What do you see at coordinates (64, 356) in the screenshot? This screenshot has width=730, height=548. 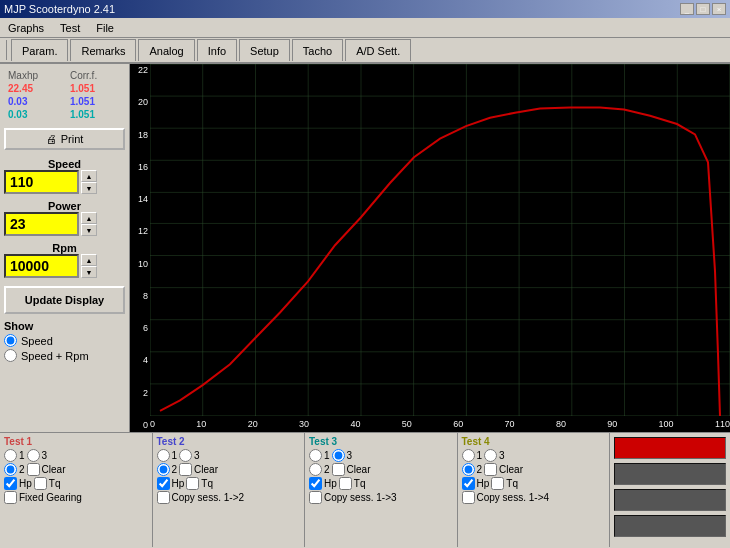 I see `show-speed-rpm-row: Speed + Rpm` at bounding box center [64, 356].